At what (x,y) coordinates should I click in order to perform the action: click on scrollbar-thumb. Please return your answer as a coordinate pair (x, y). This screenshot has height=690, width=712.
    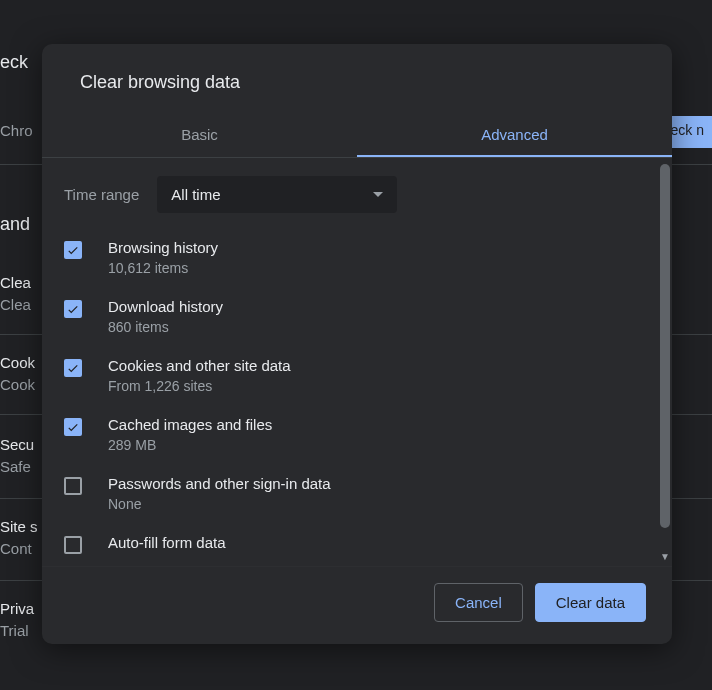
    Looking at the image, I should click on (665, 346).